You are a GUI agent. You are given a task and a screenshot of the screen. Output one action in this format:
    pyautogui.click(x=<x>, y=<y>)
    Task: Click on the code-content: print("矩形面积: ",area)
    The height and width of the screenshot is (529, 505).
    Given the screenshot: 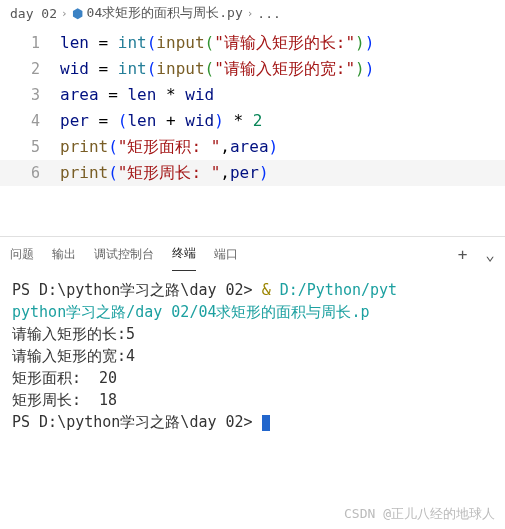 What is the action you would take?
    pyautogui.click(x=169, y=147)
    